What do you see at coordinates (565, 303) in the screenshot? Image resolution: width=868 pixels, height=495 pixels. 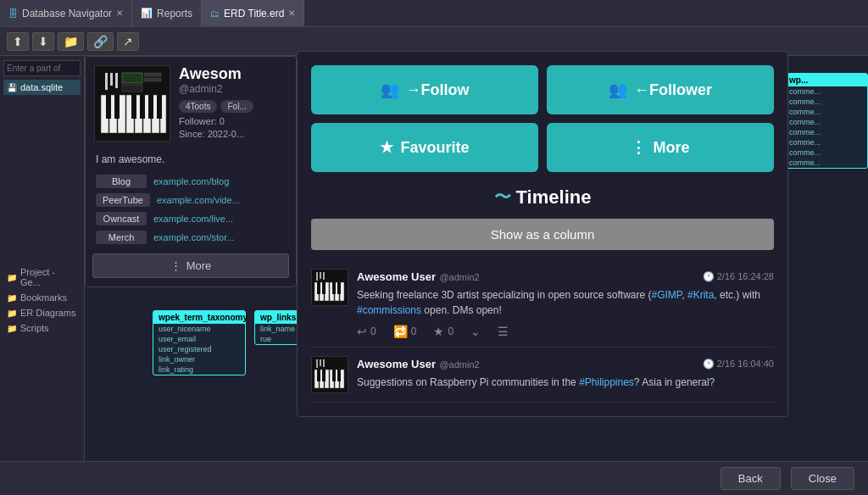 I see `tweet-content-1: Awesome User @admin2 🕐 2/16 16:24:28 See…` at bounding box center [565, 303].